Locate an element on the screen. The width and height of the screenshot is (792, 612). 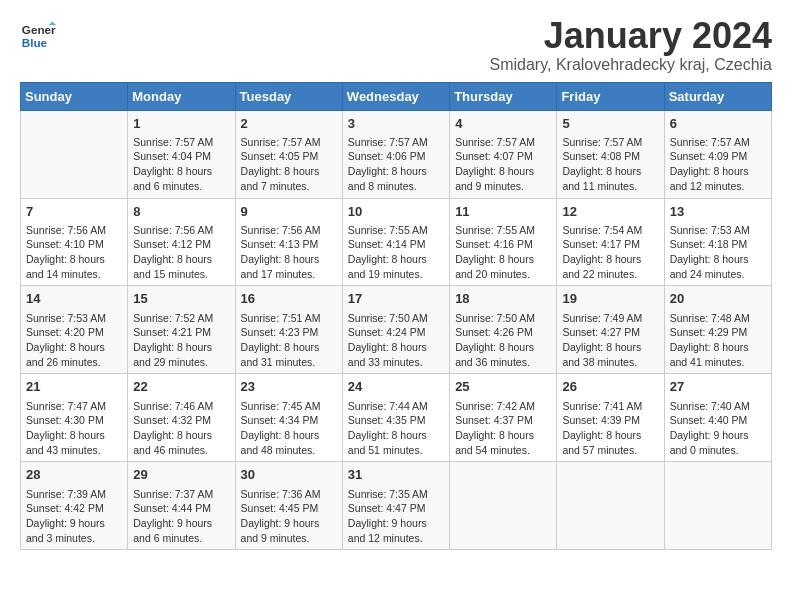
week-row-2: 7Sunrise: 7:56 AMSunset: 4:10 PMDaylight… is located at coordinates (396, 242).